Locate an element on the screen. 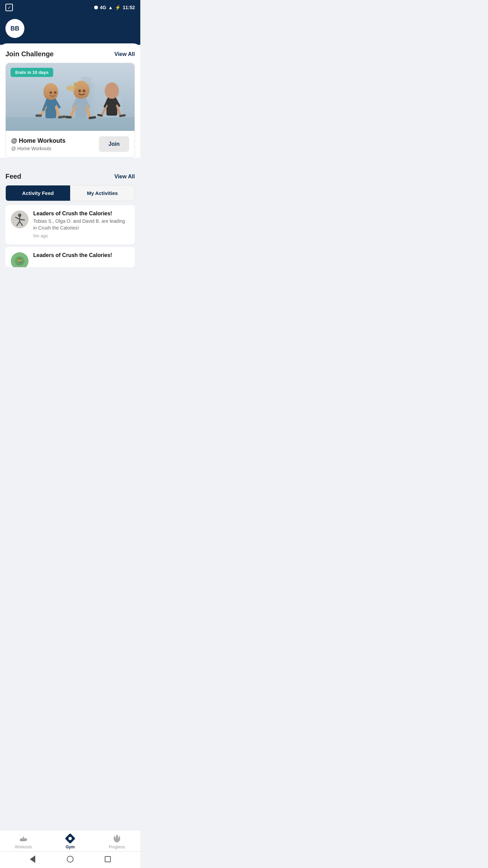 This screenshot has height=868, width=488. challenge-text: @ Home Workouts @ Home Workouts is located at coordinates (38, 144).